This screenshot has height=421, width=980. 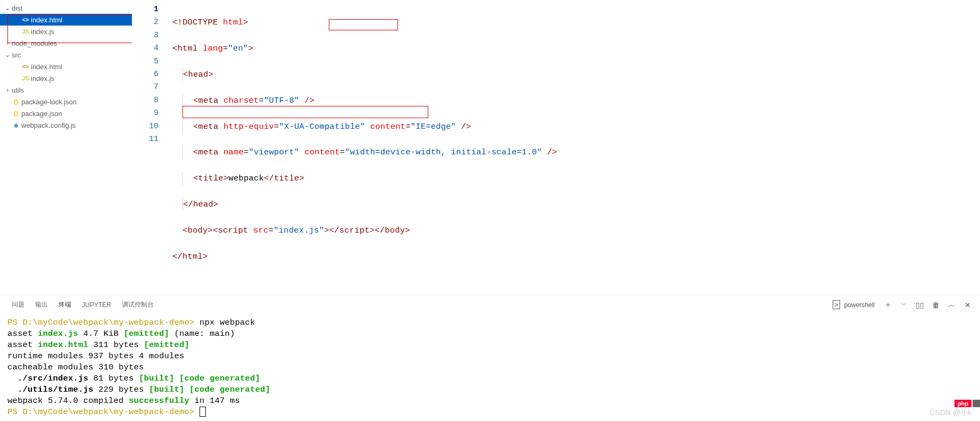 I want to click on tab-debug-console: 调试控制台, so click(x=138, y=304).